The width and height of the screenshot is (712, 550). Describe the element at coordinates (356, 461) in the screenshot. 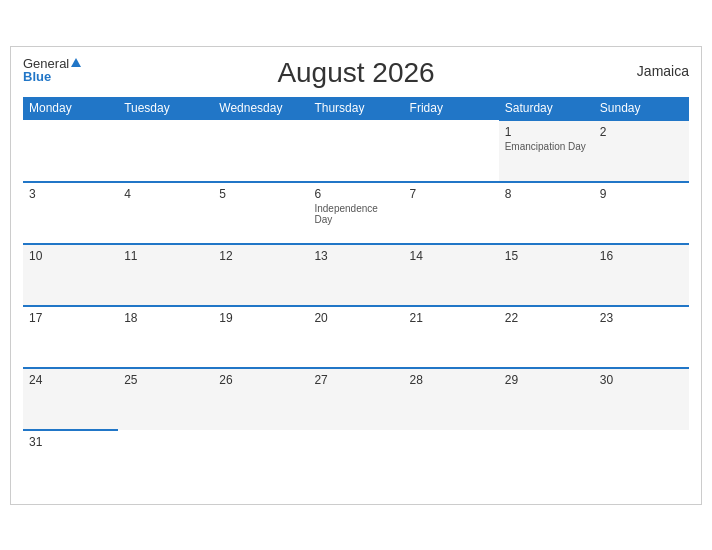

I see `calendar-week-row: 31` at that location.